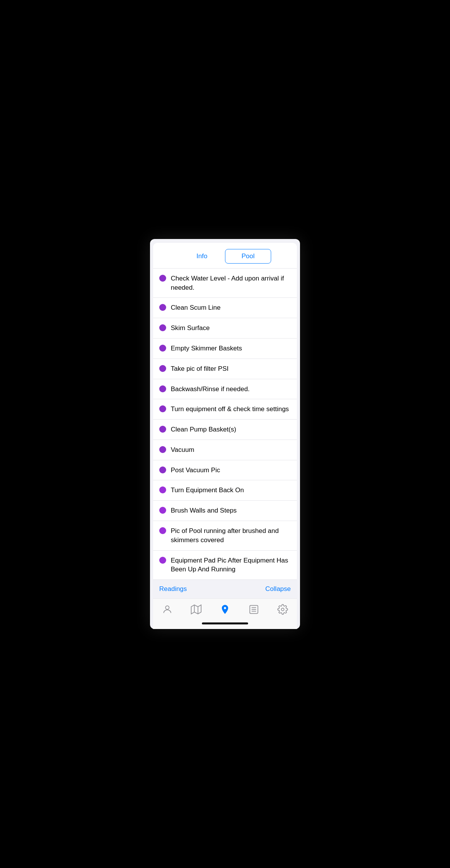 The height and width of the screenshot is (868, 450). I want to click on item-text: Backwash/Rinse if needed., so click(210, 389).